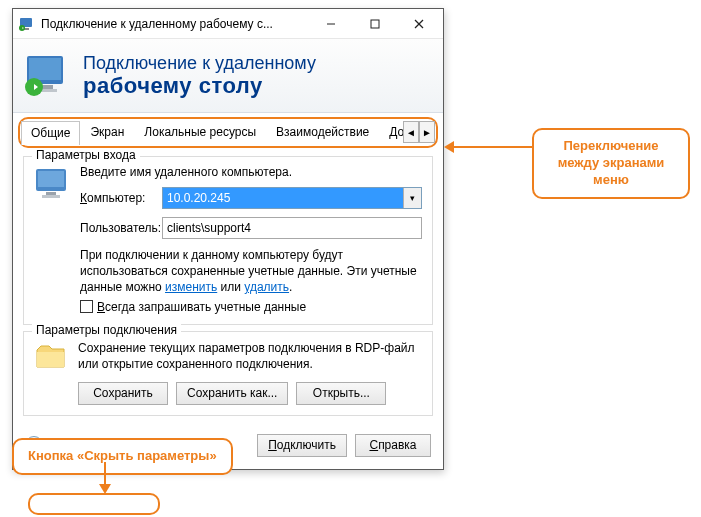 The image size is (701, 517). I want to click on minimize-button, so click(331, 24).